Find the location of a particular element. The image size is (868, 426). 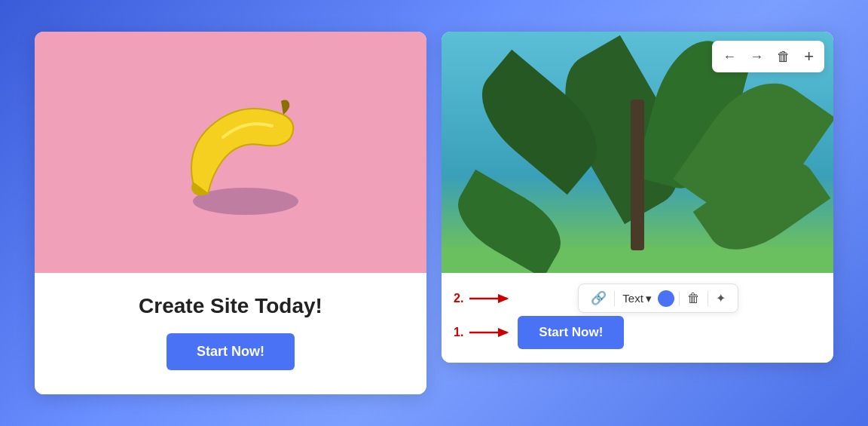

start-now-button-right: Start Now! is located at coordinates (571, 333).